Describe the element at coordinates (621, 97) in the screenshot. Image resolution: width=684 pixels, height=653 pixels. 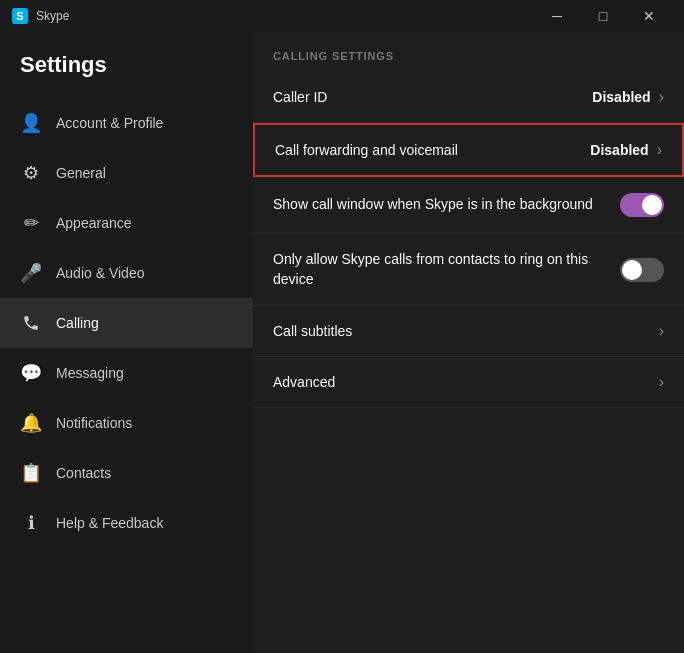
I see `caller-id-value: Disabled` at that location.